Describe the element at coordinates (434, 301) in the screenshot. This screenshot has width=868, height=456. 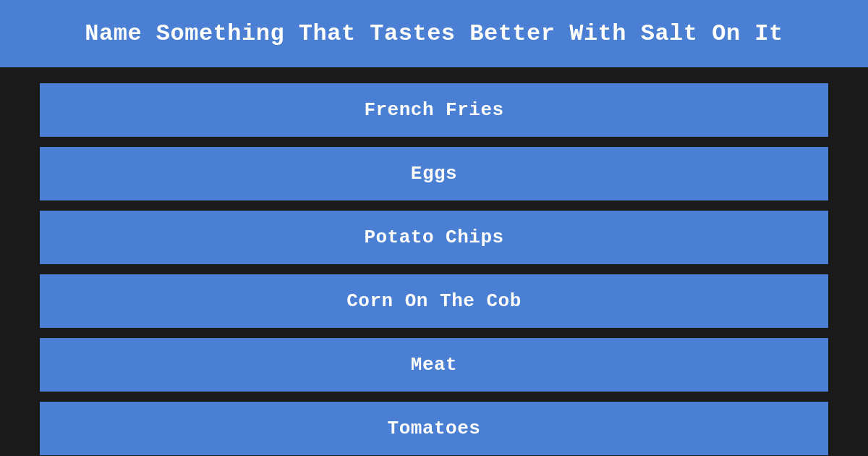
I see `answer-item-4: Corn On The Cob` at that location.